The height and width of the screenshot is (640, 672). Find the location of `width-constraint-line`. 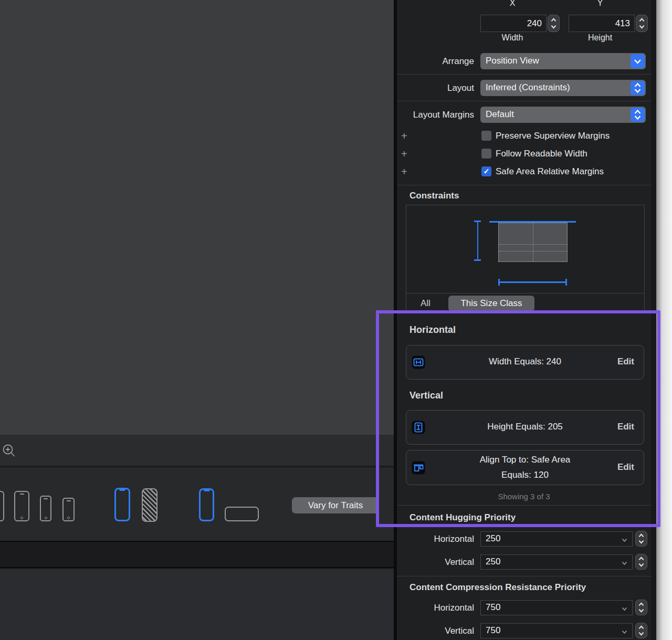

width-constraint-line is located at coordinates (532, 282).